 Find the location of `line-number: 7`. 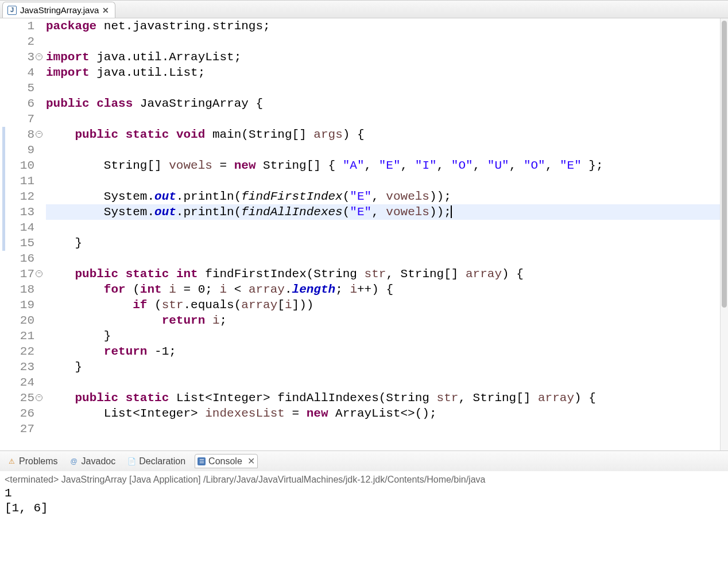

line-number: 7 is located at coordinates (22, 119).